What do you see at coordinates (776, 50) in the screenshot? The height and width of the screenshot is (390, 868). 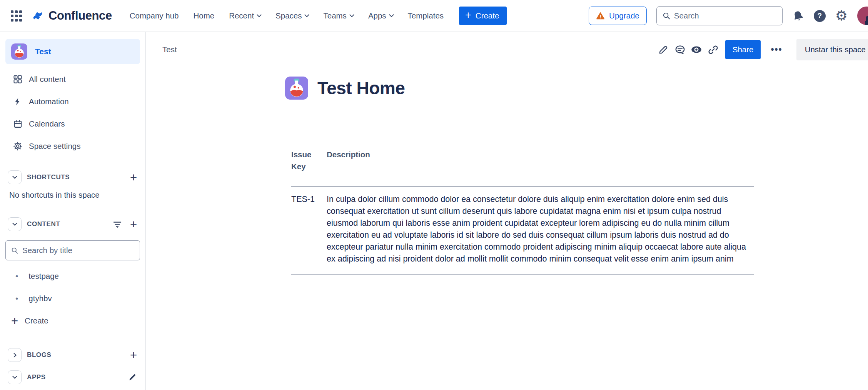 I see `more-icon: •••` at bounding box center [776, 50].